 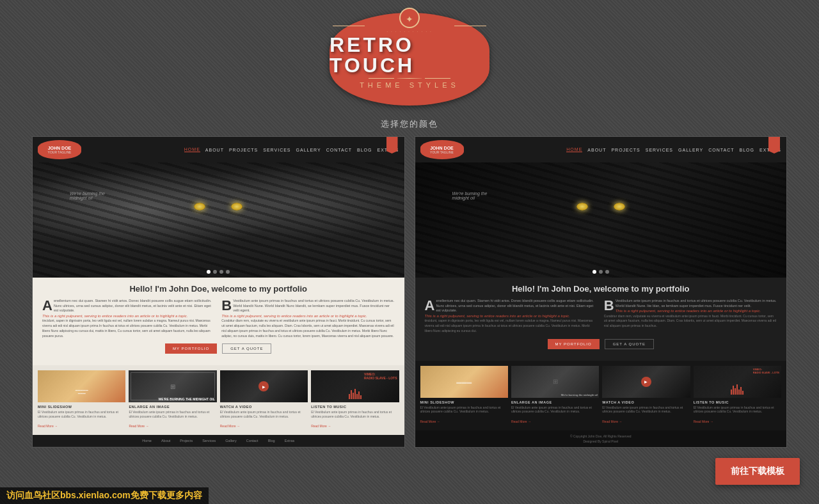 I want to click on nav-services: SERVICES, so click(x=276, y=150).